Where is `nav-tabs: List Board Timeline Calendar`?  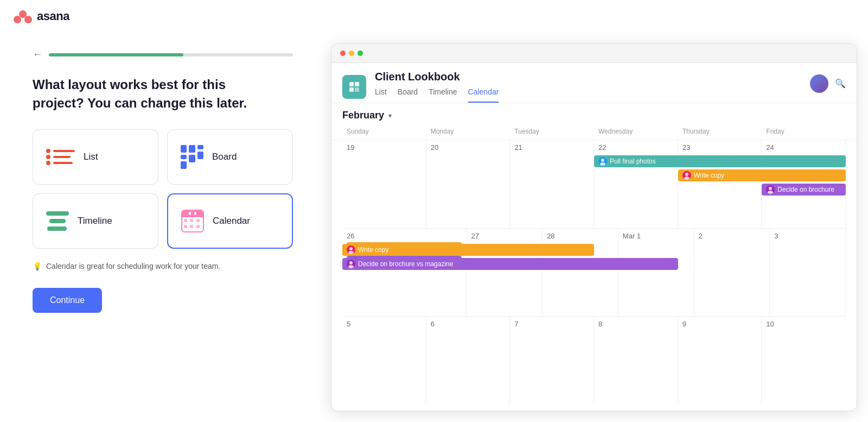 nav-tabs: List Board Timeline Calendar is located at coordinates (588, 95).